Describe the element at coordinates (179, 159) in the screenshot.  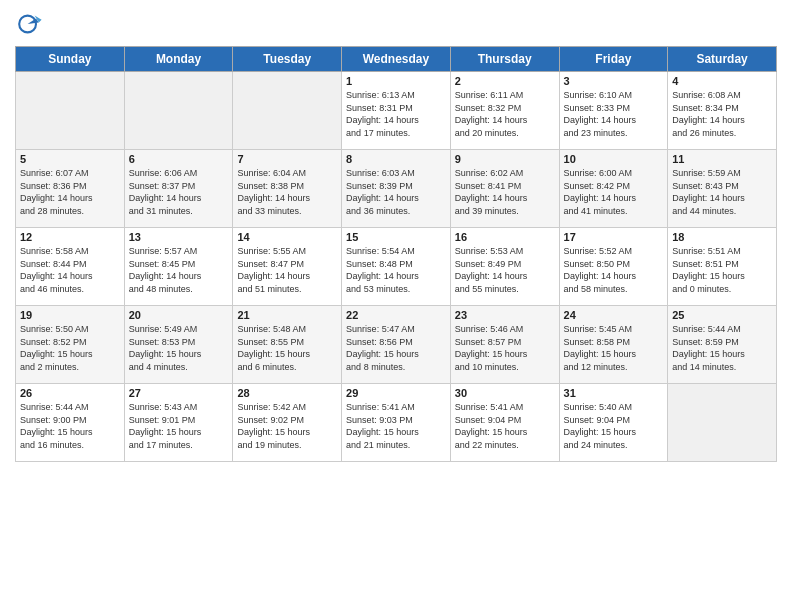
I see `day-number: 6` at that location.